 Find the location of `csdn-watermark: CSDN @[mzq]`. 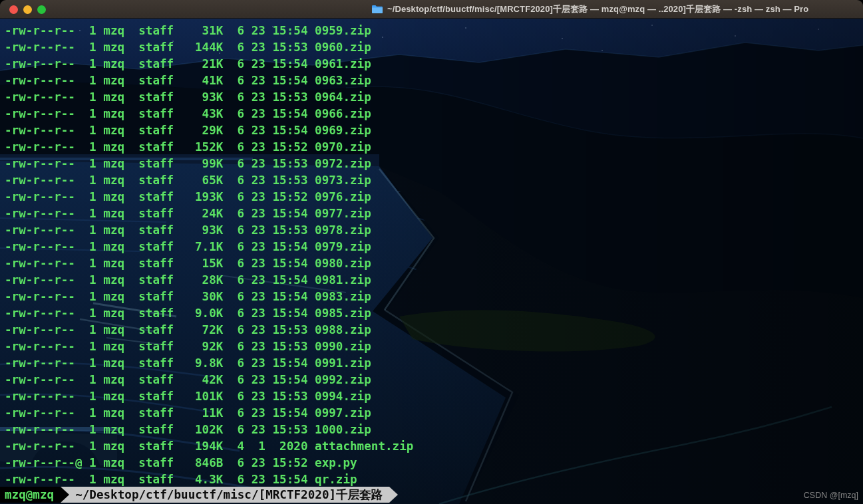

csdn-watermark: CSDN @[mzq] is located at coordinates (831, 495).